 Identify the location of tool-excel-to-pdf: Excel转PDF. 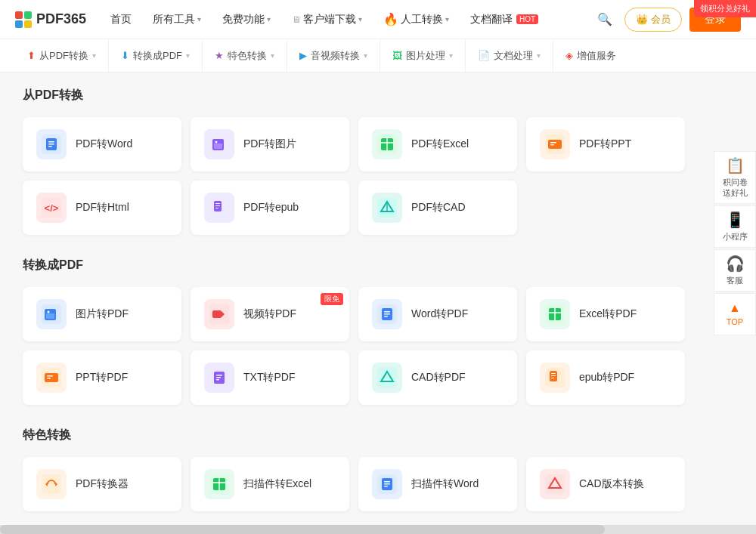
(606, 314).